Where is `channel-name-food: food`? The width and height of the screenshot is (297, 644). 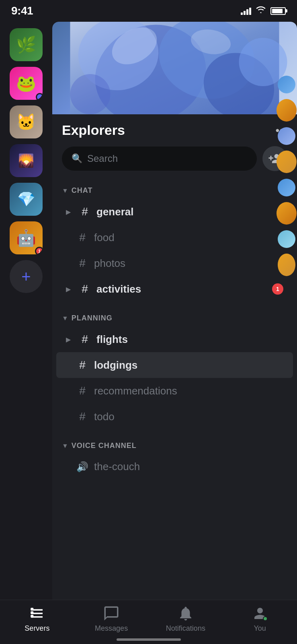
channel-name-food: food is located at coordinates (104, 237).